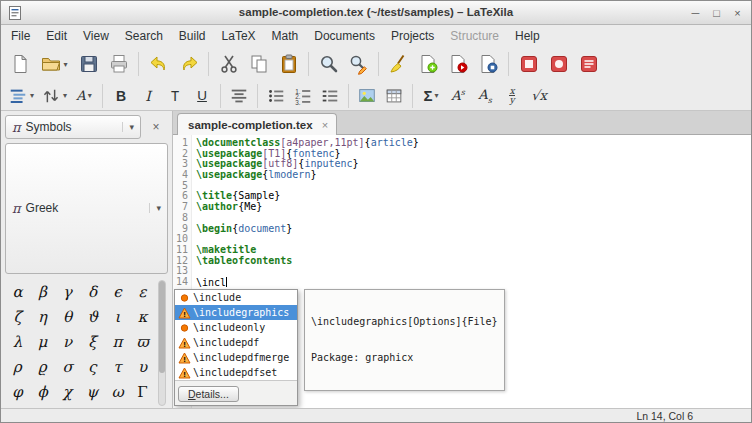  I want to click on typewriter-button: T, so click(175, 96).